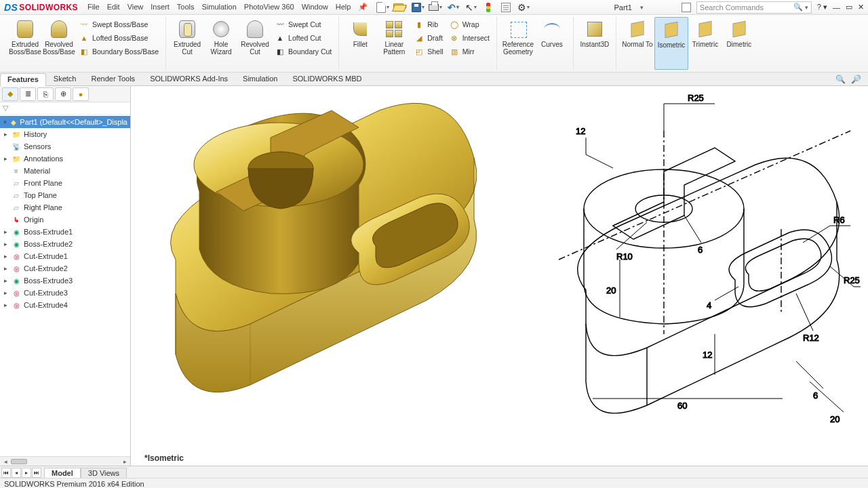 The width and height of the screenshot is (868, 488). I want to click on intersect-button: ⊗Intersect, so click(469, 38).